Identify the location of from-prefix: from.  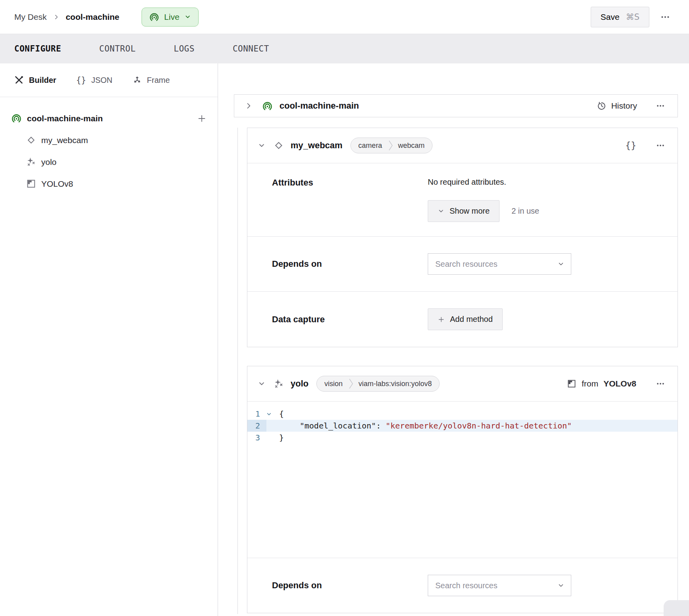
(590, 384).